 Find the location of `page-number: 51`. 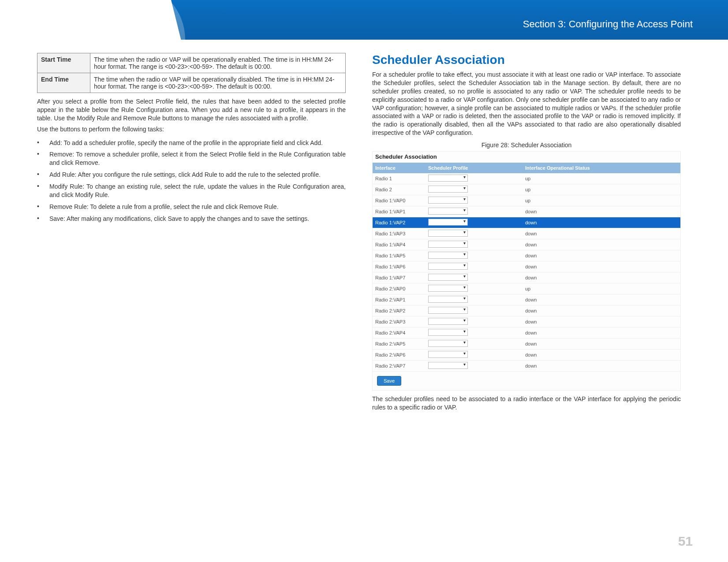

page-number: 51 is located at coordinates (685, 541).